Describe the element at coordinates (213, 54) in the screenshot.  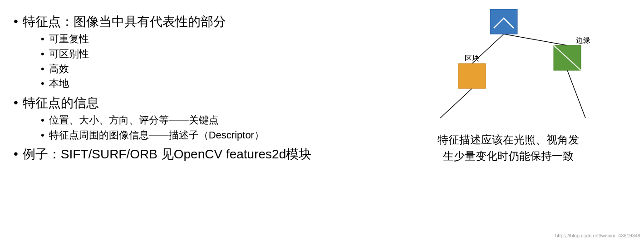
I see `bullet1-sub2: • 可区别性` at that location.